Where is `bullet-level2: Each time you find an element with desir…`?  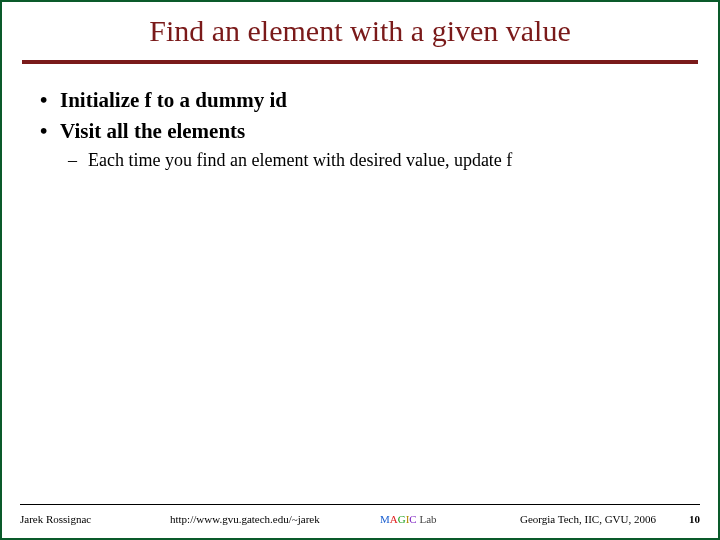
bullet-level2: Each time you find an element with desir… is located at coordinates (360, 160).